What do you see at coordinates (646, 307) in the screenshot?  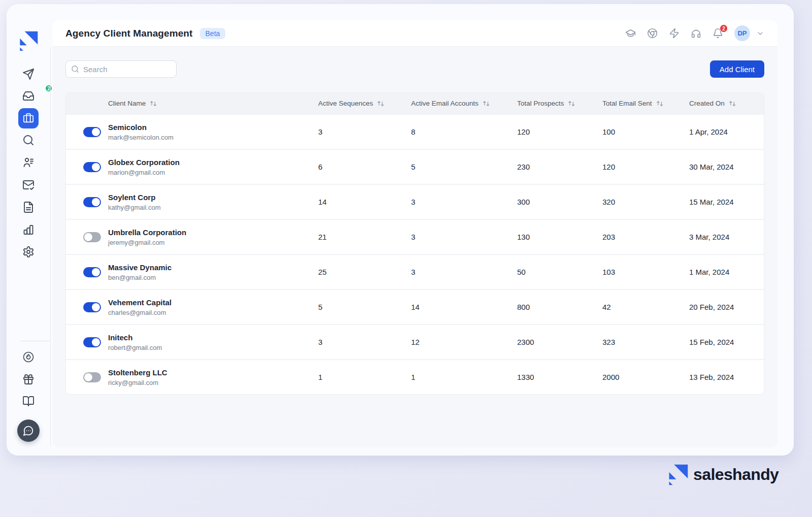 I see `total-email-sent-value: 42` at bounding box center [646, 307].